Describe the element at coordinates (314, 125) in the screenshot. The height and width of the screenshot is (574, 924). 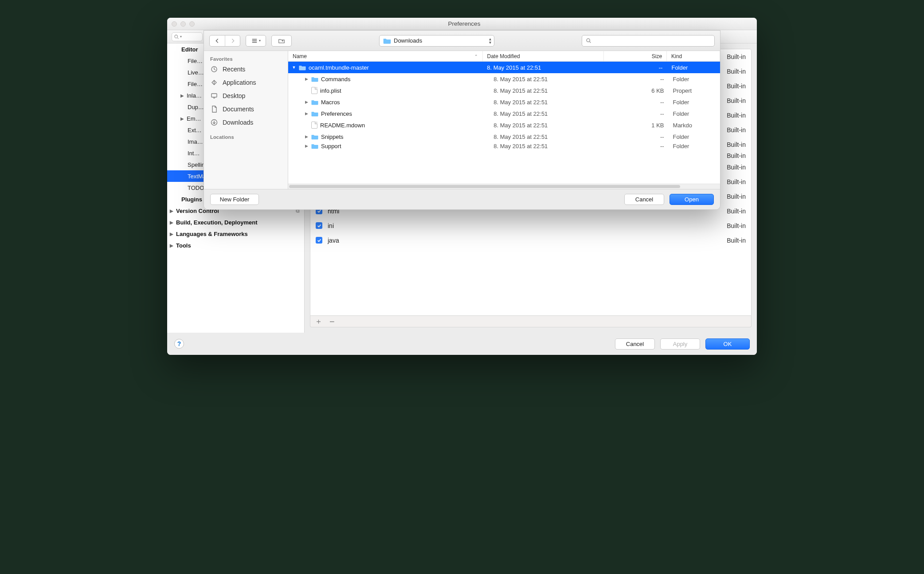
I see `file-icon` at that location.